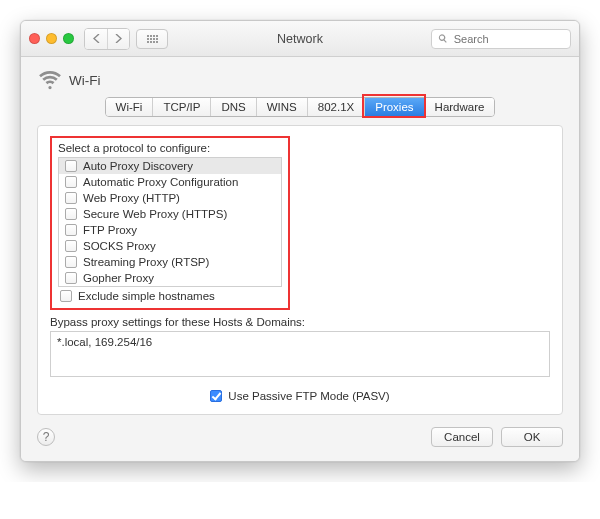 The height and width of the screenshot is (519, 600). What do you see at coordinates (300, 107) in the screenshot?
I see `tab-row: Wi-FiTCP/IPDNSWINS802.1XProxiesHardware` at bounding box center [300, 107].